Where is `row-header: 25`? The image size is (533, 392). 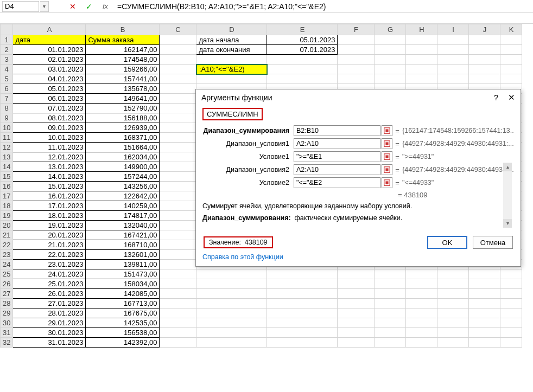 row-header: 25 is located at coordinates (7, 274).